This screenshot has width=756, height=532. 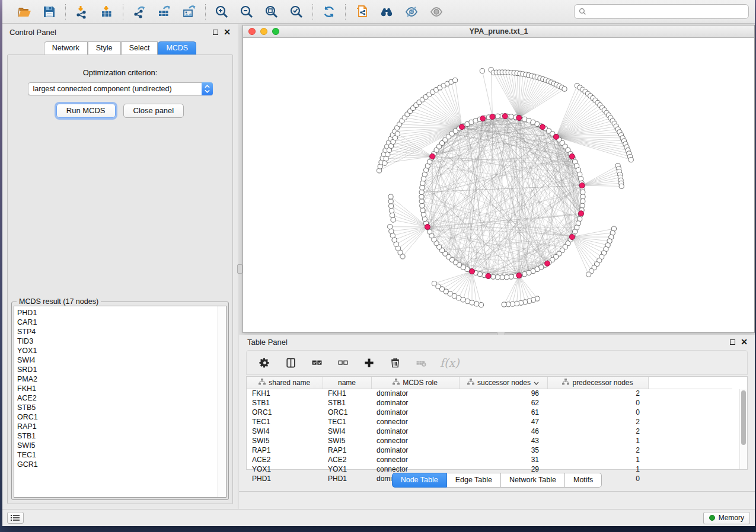 I want to click on list-item: SRD1, so click(x=117, y=370).